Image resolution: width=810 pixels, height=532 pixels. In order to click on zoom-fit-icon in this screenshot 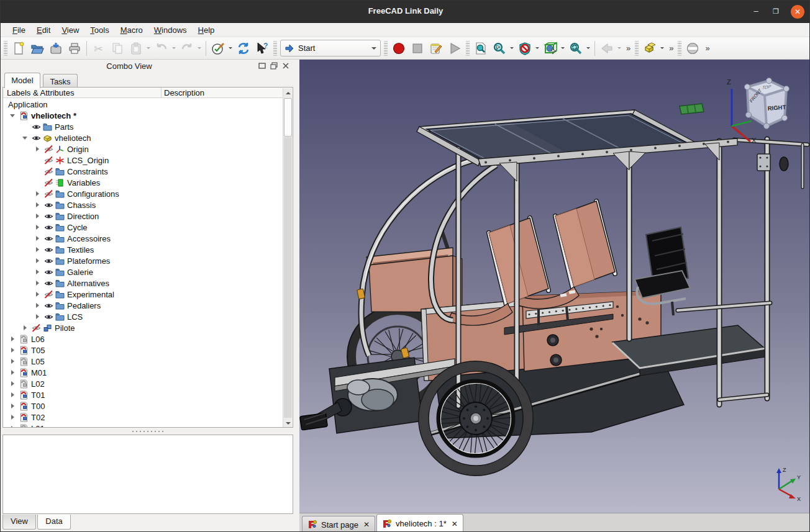, I will do `click(481, 48)`.